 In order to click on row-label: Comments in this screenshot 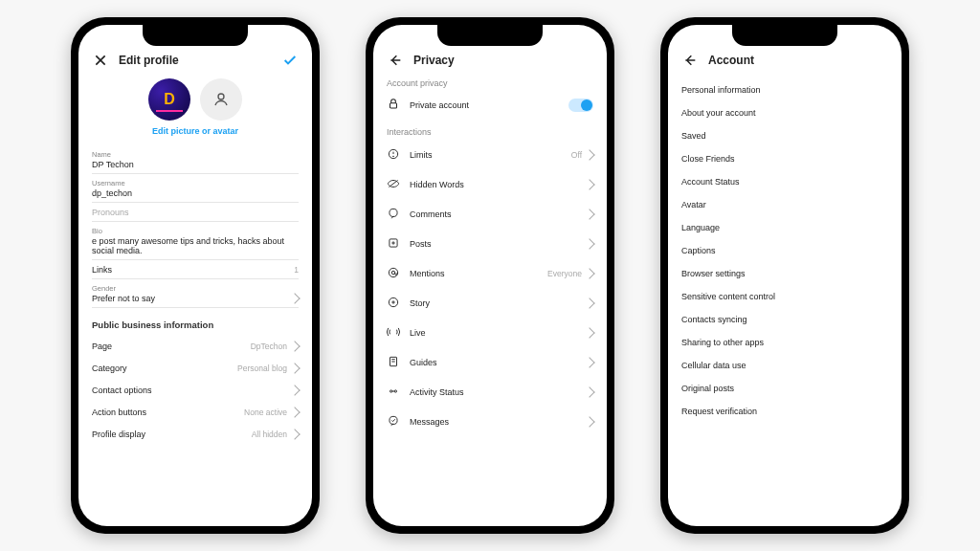, I will do `click(431, 214)`.